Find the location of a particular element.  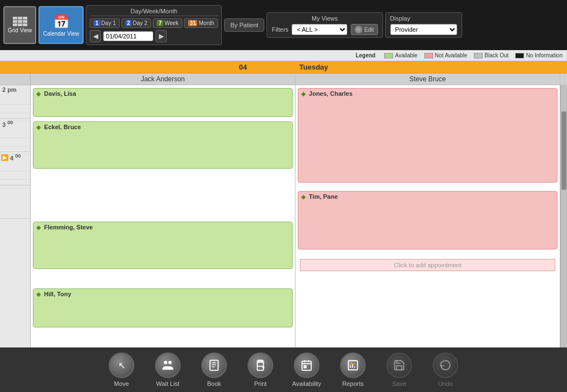

appt-patient-name: Eckel, Bruce is located at coordinates (62, 127).